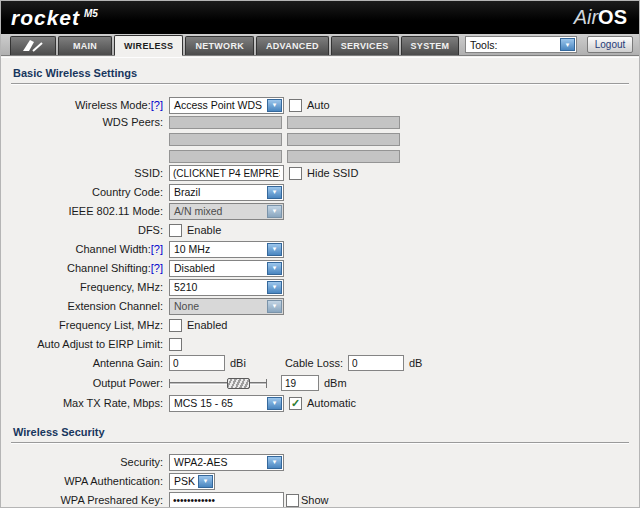  I want to click on hide-ssid-label: Hide SSID, so click(332, 173).